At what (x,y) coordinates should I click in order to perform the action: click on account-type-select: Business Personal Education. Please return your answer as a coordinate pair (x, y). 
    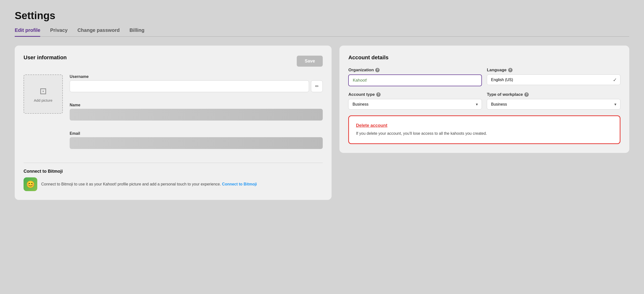
    Looking at the image, I should click on (415, 104).